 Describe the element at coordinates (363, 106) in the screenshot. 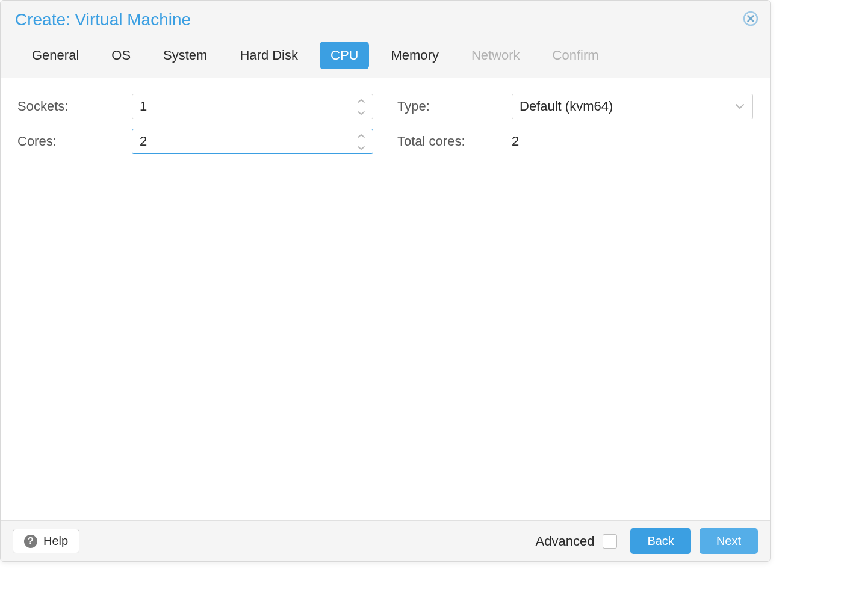

I see `sockets-spinner` at that location.